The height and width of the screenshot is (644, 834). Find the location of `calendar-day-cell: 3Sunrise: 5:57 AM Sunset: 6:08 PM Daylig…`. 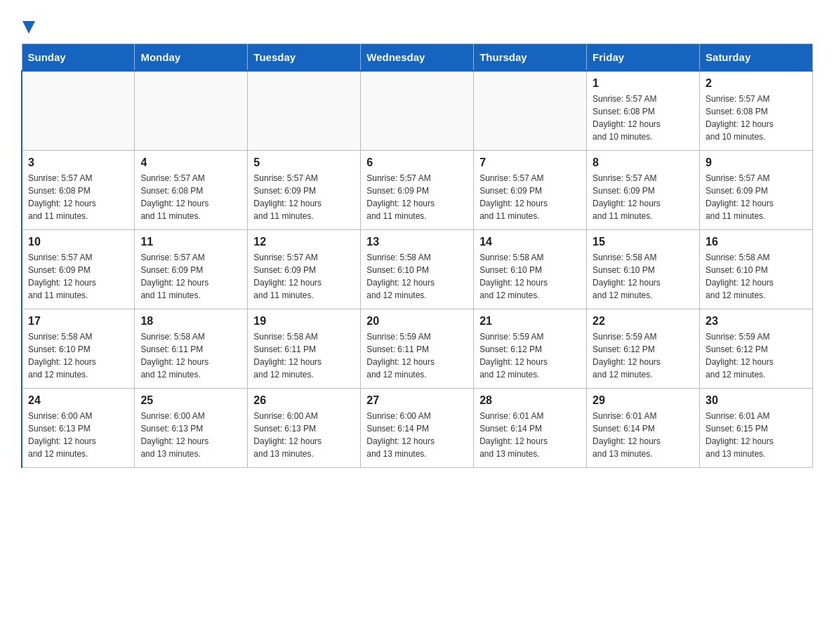

calendar-day-cell: 3Sunrise: 5:57 AM Sunset: 6:08 PM Daylig… is located at coordinates (79, 191).